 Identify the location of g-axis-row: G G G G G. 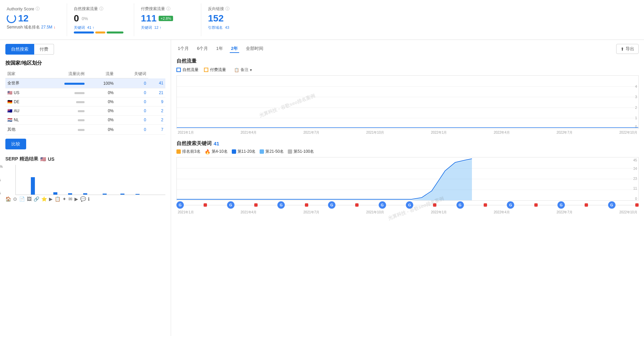
(408, 205).